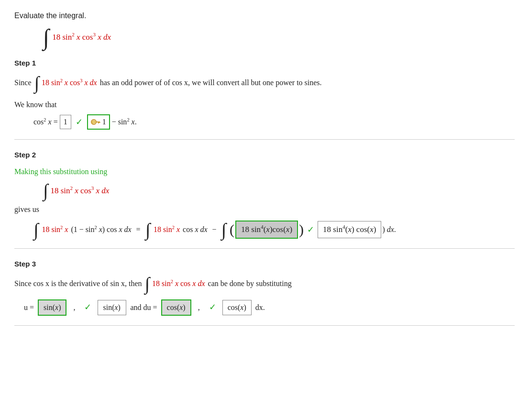 The width and height of the screenshot is (529, 420). What do you see at coordinates (78, 284) in the screenshot?
I see `step3-since-cos: Since cos x is the derivative of sin x, …` at bounding box center [78, 284].